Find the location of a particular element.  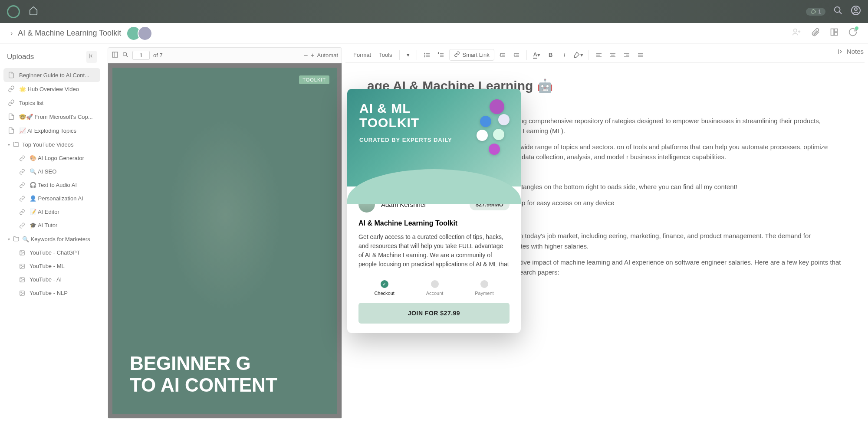

modal-description: Get early access to a curated collection… is located at coordinates (434, 252).